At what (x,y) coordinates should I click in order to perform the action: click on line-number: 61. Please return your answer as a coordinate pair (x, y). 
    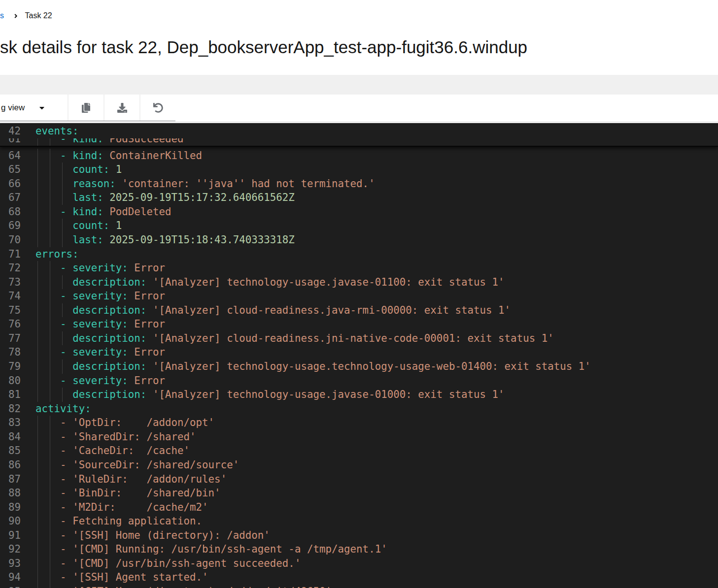
    Looking at the image, I should click on (10, 142).